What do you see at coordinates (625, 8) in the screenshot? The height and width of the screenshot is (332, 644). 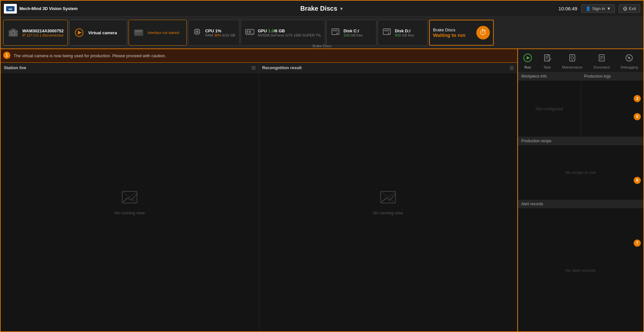 I see `power-icon: ⏻` at bounding box center [625, 8].